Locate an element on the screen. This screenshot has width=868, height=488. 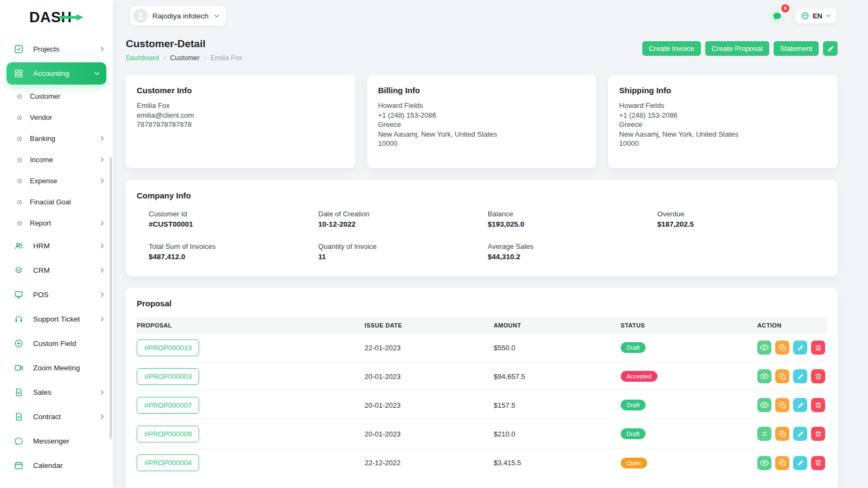
sidebar-item-income: Income is located at coordinates (56, 159).